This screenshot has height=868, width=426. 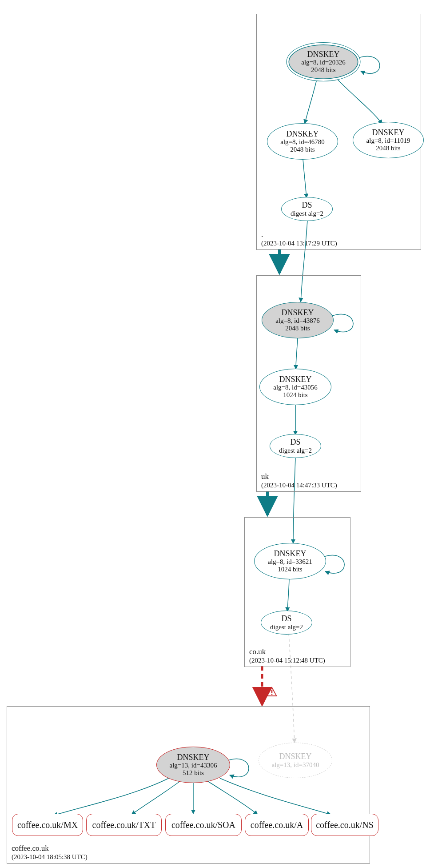 What do you see at coordinates (124, 825) in the screenshot?
I see `node-rr-txt: coffee.co.uk/TXT` at bounding box center [124, 825].